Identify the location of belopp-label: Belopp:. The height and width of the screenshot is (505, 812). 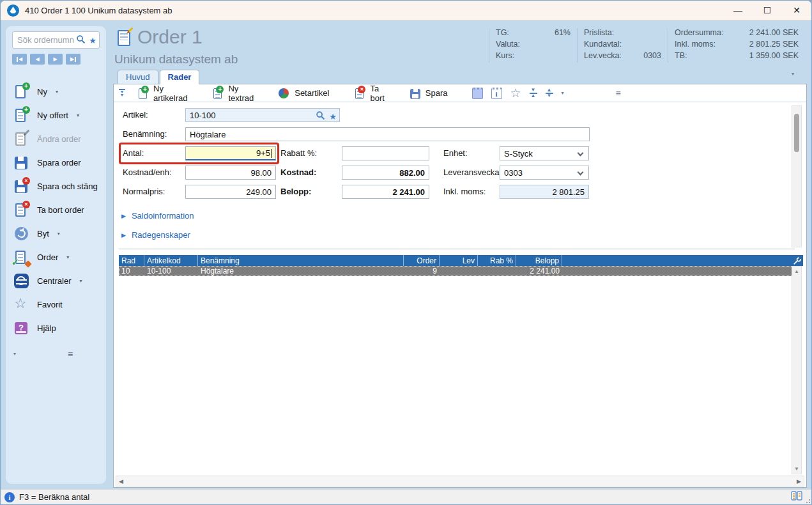
(296, 192).